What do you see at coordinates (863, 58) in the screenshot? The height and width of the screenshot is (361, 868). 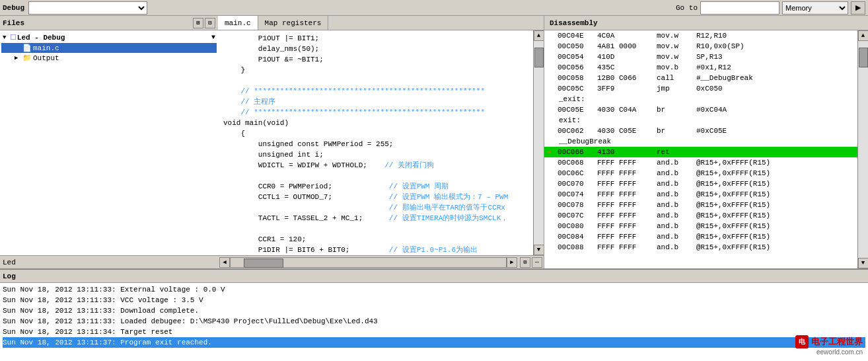 I see `disasm-scroll-thumb` at bounding box center [863, 58].